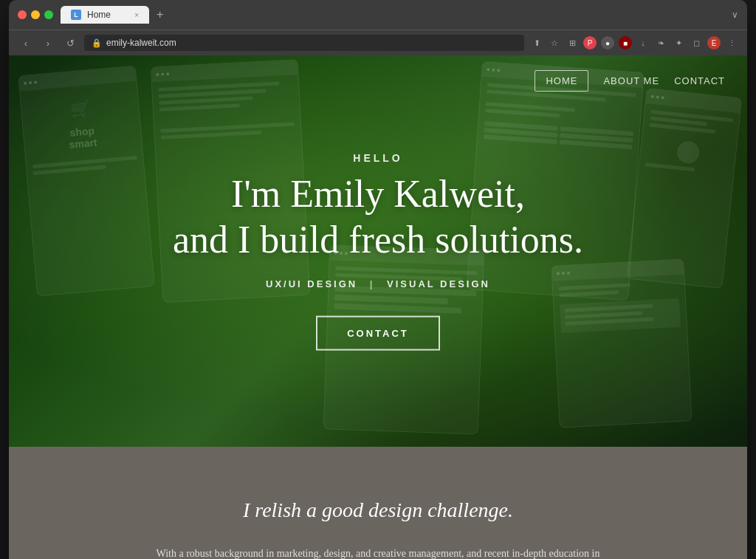 The height and width of the screenshot is (559, 756). Describe the element at coordinates (142, 43) in the screenshot. I see `url-text: emily-kalweit.com` at that location.